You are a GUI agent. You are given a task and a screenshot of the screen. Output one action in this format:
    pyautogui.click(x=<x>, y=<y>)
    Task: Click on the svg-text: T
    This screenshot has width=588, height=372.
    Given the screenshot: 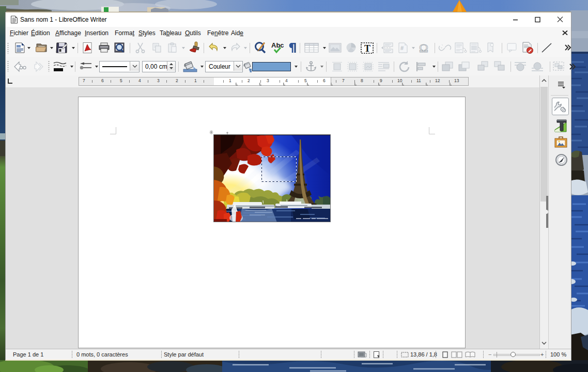 What is the action you would take?
    pyautogui.click(x=367, y=49)
    